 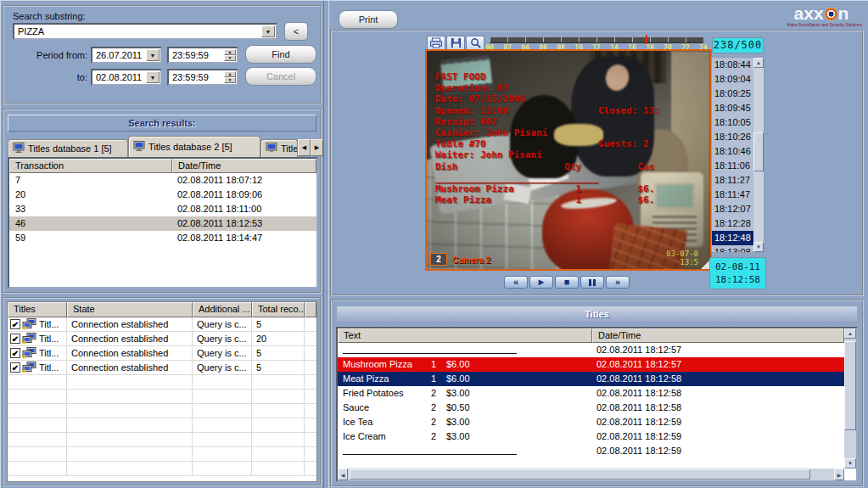 What do you see at coordinates (130, 310) in the screenshot?
I see `state-column-header: State` at bounding box center [130, 310].